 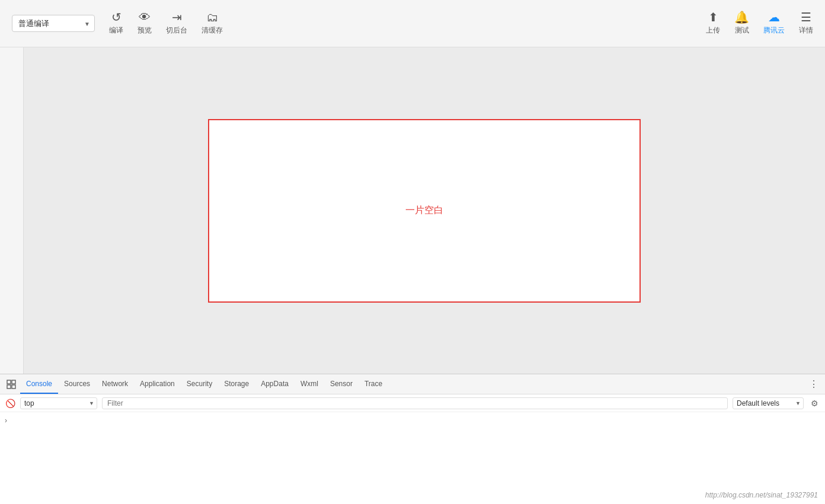 What do you see at coordinates (236, 384) in the screenshot?
I see `tab-storage: Storage` at bounding box center [236, 384].